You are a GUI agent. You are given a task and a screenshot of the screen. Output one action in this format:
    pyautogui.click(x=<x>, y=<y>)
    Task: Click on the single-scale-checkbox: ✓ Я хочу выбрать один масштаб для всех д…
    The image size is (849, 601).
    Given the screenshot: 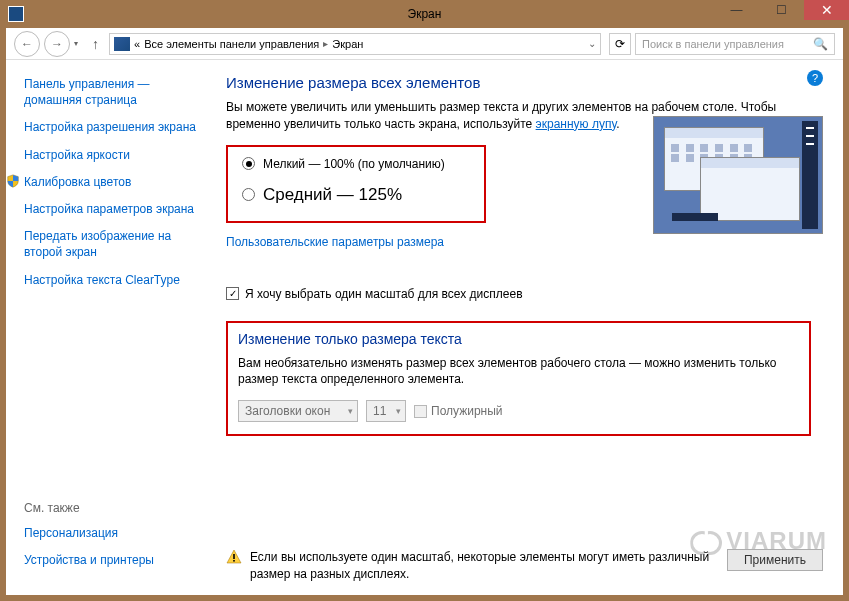 What is the action you would take?
    pyautogui.click(x=524, y=294)
    